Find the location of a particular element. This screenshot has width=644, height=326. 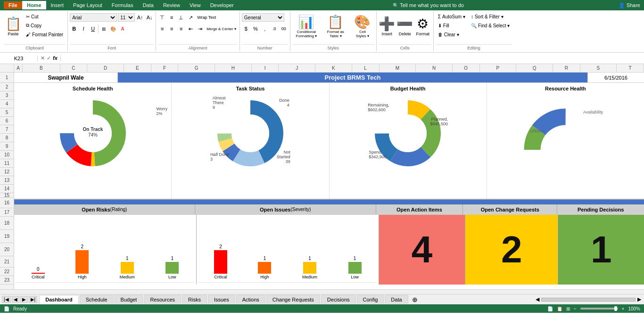

bold-button: B is located at coordinates (74, 29).